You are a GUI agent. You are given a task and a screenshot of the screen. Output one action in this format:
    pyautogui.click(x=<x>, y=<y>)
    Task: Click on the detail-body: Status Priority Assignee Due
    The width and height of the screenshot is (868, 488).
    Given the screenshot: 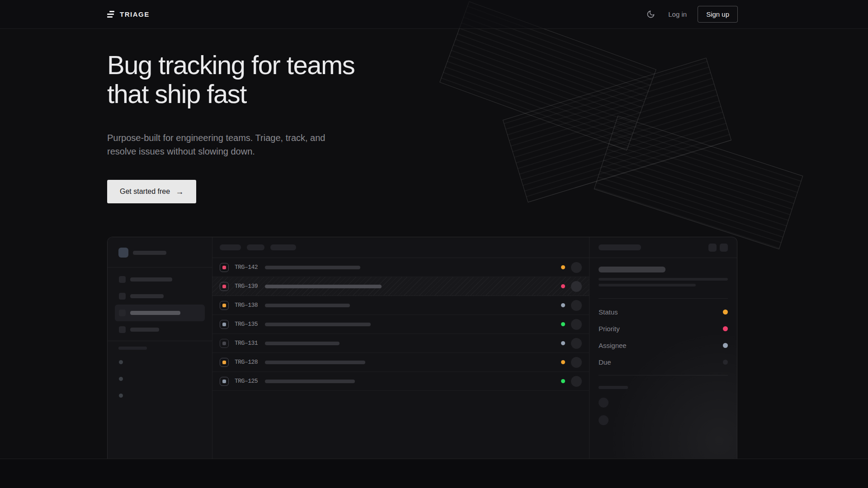 What is the action you would take?
    pyautogui.click(x=663, y=342)
    